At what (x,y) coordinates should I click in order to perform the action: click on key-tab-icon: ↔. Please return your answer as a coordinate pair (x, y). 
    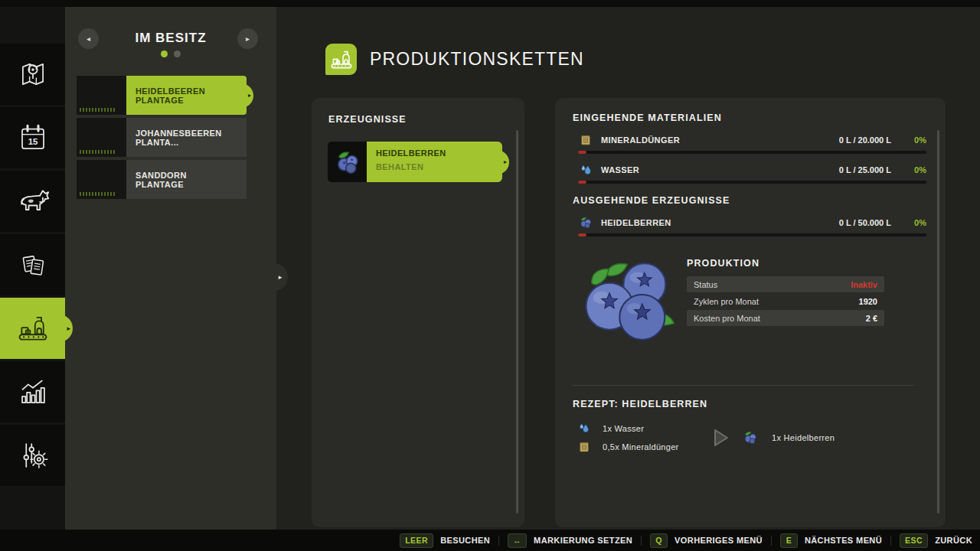
    Looking at the image, I should click on (518, 540).